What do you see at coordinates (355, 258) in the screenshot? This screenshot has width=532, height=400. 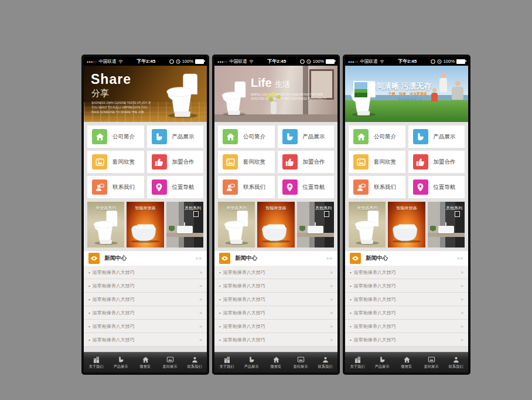 I see `eye-icon` at bounding box center [355, 258].